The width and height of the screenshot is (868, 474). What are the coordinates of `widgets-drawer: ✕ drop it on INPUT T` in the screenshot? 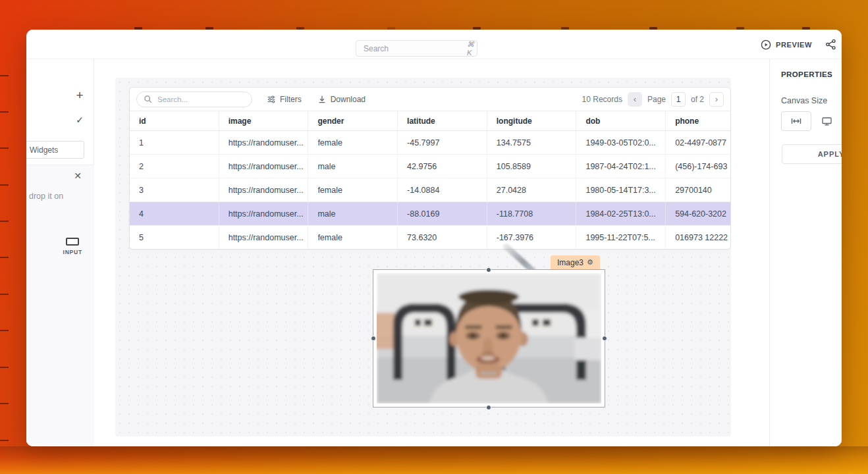 It's located at (61, 305).